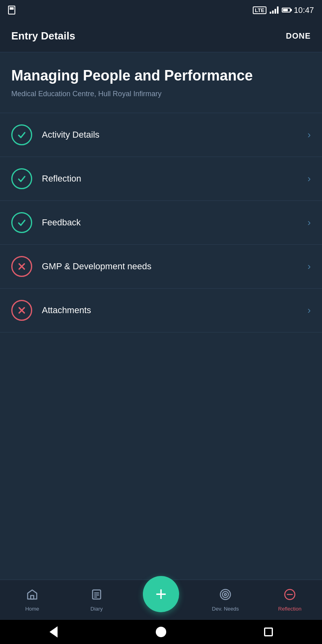  Describe the element at coordinates (161, 76) in the screenshot. I see `entry-title: Managing People and Performance` at that location.